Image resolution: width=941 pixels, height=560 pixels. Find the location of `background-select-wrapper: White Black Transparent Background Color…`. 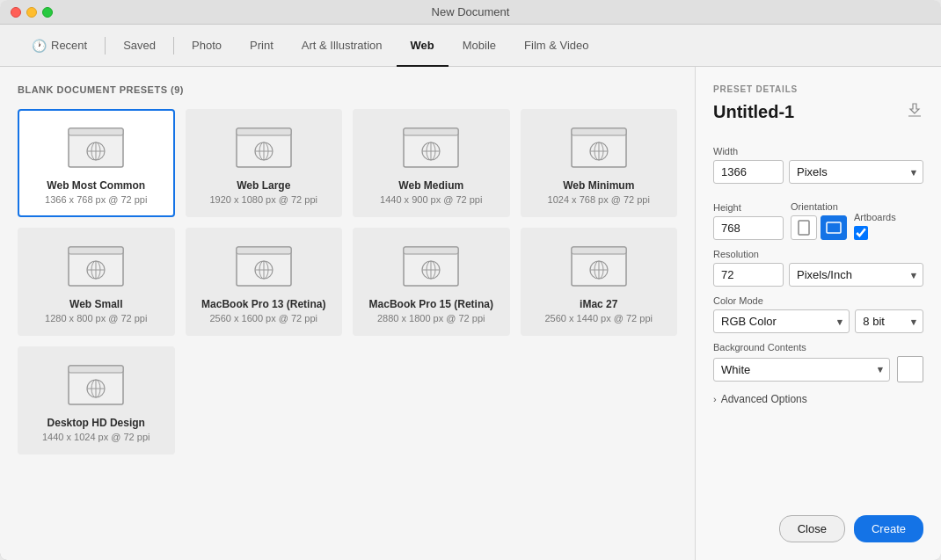

background-select-wrapper: White Black Transparent Background Color… is located at coordinates (802, 369).